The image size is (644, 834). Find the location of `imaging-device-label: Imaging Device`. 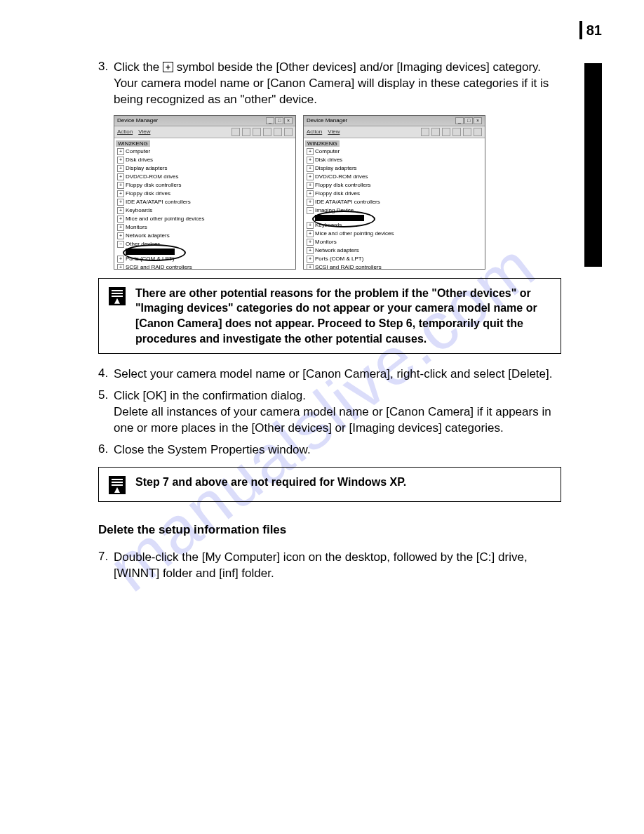

imaging-device-label: Imaging Device is located at coordinates (334, 211).